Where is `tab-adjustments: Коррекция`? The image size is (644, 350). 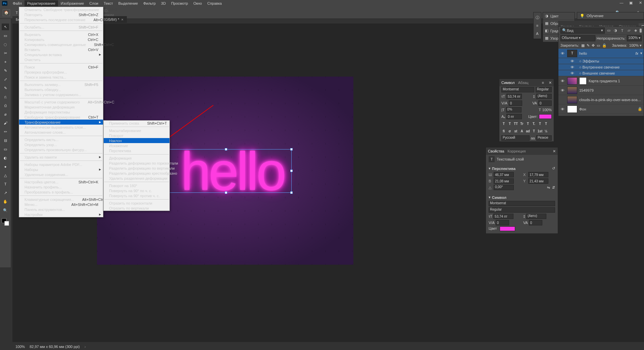 tab-adjustments: Коррекция is located at coordinates (516, 151).